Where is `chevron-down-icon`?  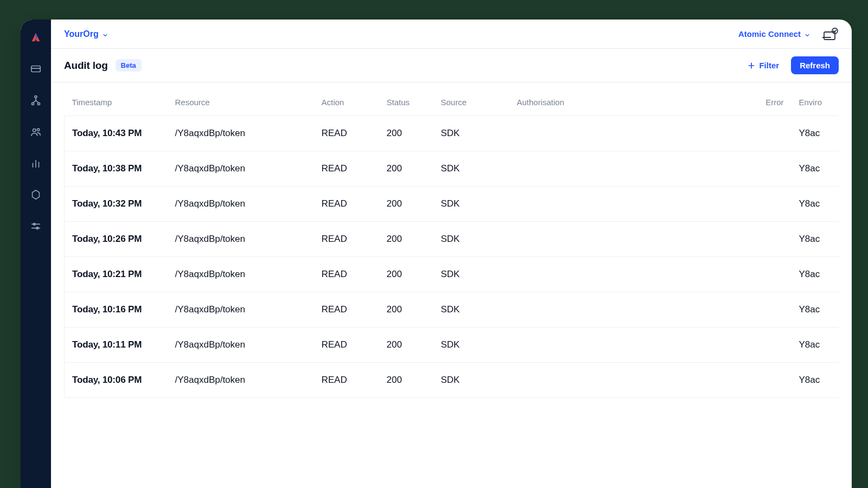
chevron-down-icon is located at coordinates (105, 34).